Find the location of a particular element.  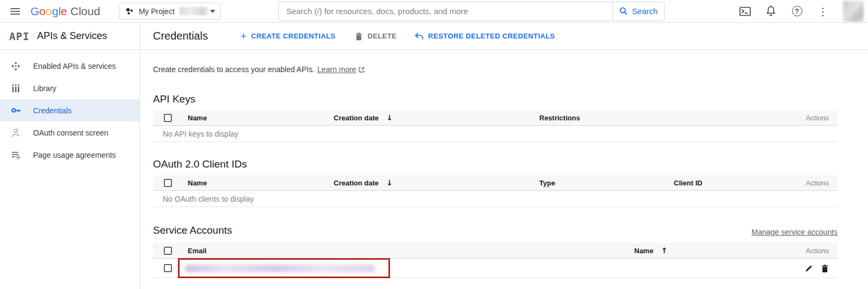

table-header-row: Name Creation date ↓ Type Client ID Acti… is located at coordinates (495, 183).